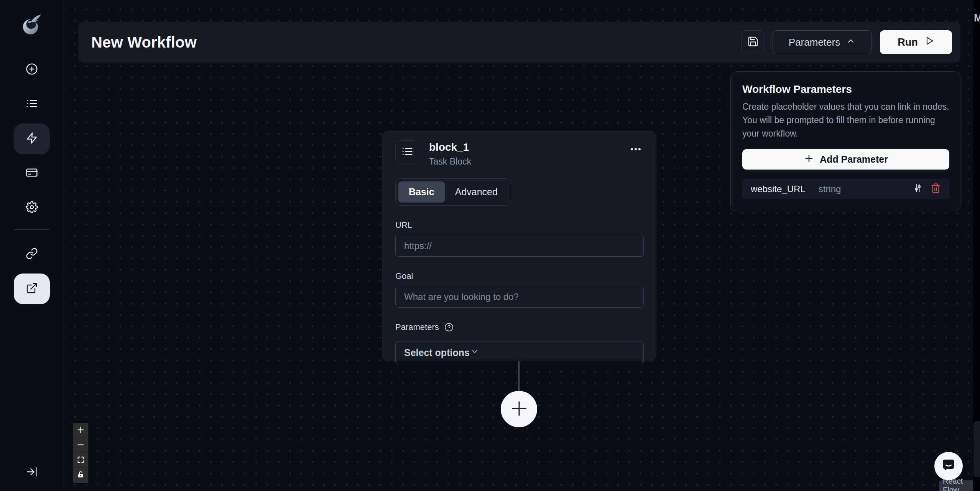 The image size is (980, 491). I want to click on arrow-to-line-icon, so click(32, 473).